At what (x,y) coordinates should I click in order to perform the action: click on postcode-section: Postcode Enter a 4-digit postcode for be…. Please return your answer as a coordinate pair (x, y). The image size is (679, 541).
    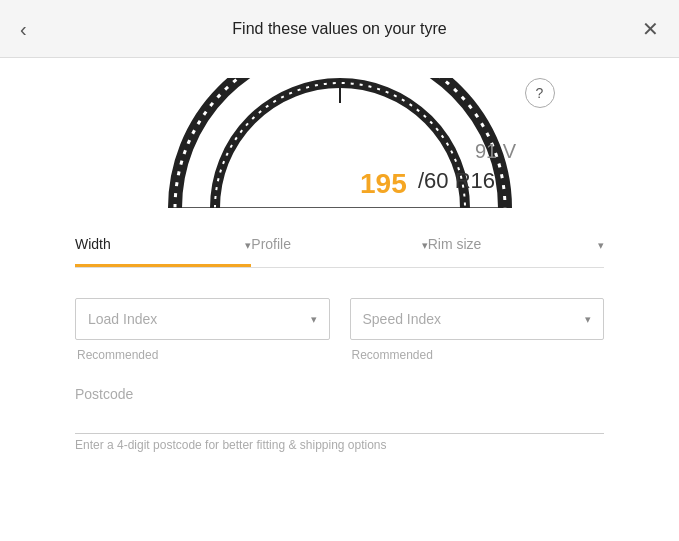
    Looking at the image, I should click on (340, 419).